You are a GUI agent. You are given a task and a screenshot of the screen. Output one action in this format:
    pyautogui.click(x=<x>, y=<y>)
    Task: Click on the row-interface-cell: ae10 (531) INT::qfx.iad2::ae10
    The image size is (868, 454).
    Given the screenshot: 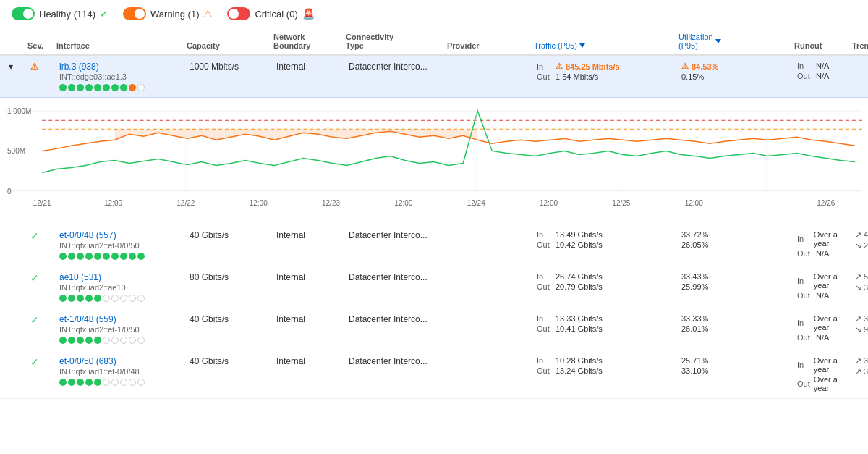 What is the action you would take?
    pyautogui.click(x=122, y=287)
    